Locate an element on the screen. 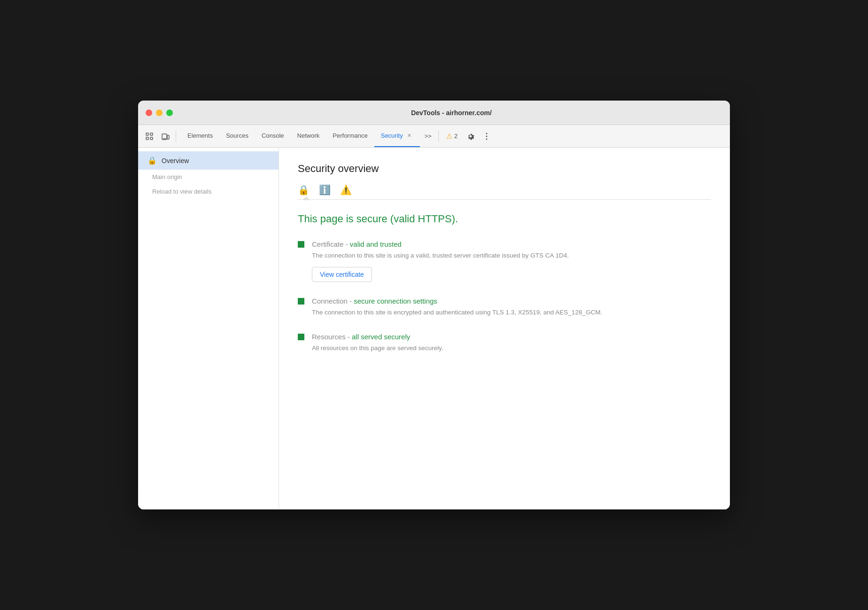 The height and width of the screenshot is (610, 868). resources-label: Resources - all served securely is located at coordinates (512, 336).